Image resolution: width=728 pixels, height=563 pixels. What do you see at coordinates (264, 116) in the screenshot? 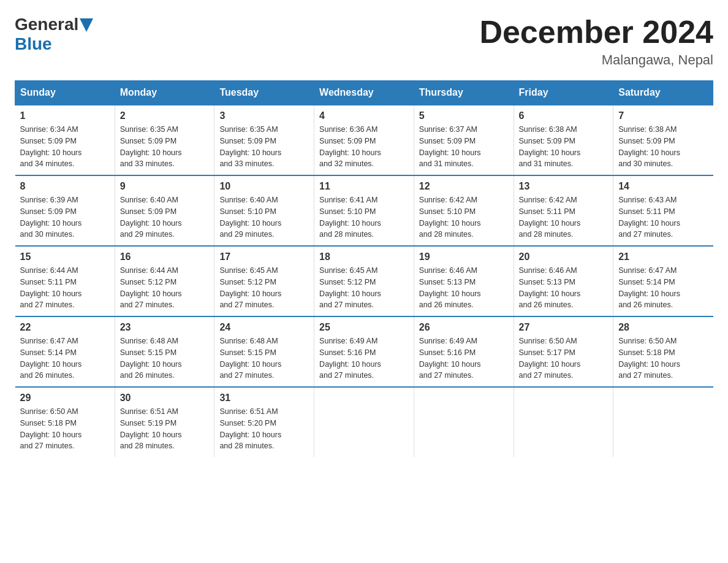
I see `day-number: 3` at bounding box center [264, 116].